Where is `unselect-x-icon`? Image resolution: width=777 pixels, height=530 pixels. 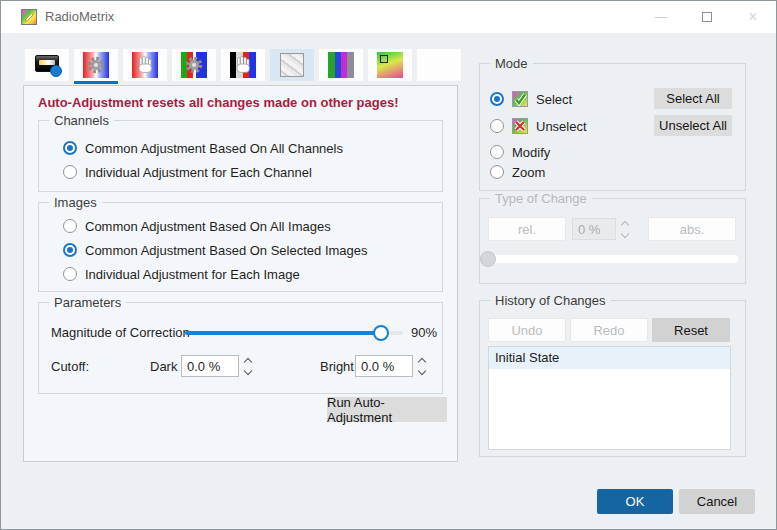 unselect-x-icon is located at coordinates (520, 126).